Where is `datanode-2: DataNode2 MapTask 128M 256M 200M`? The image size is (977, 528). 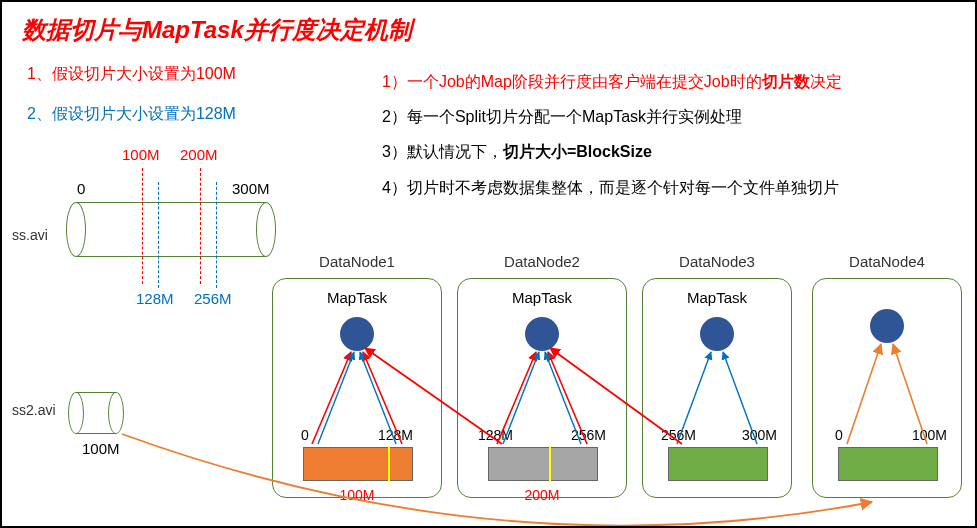 datanode-2: DataNode2 MapTask 128M 256M 200M is located at coordinates (542, 388).